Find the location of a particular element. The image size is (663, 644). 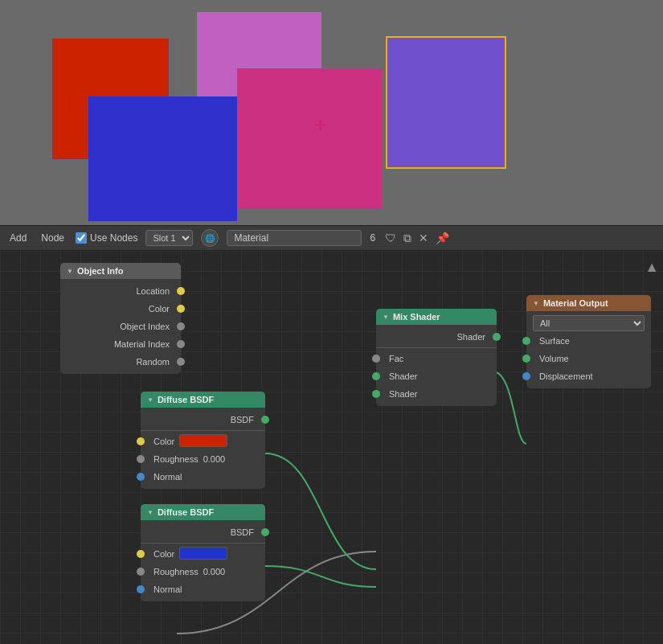

node-row-roughness2: Roughness 0.000 is located at coordinates (203, 572).